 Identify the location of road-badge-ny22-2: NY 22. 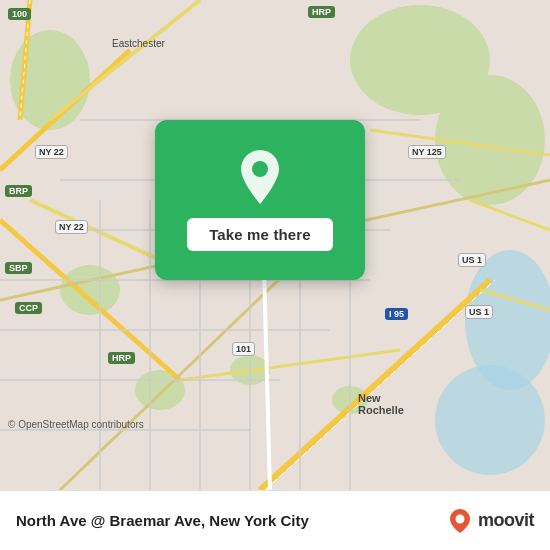
(72, 227).